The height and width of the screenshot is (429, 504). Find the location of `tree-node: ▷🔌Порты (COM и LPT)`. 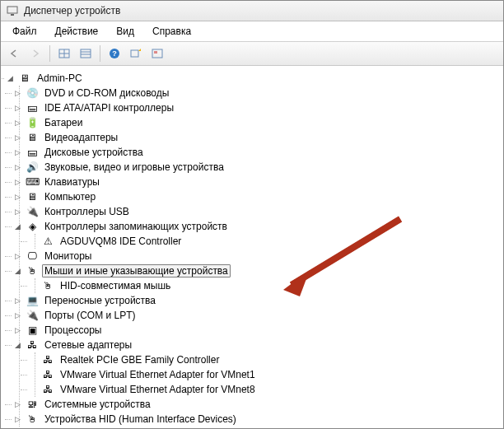

tree-node: ▷🔌Порты (COM и LPT) is located at coordinates (255, 315).